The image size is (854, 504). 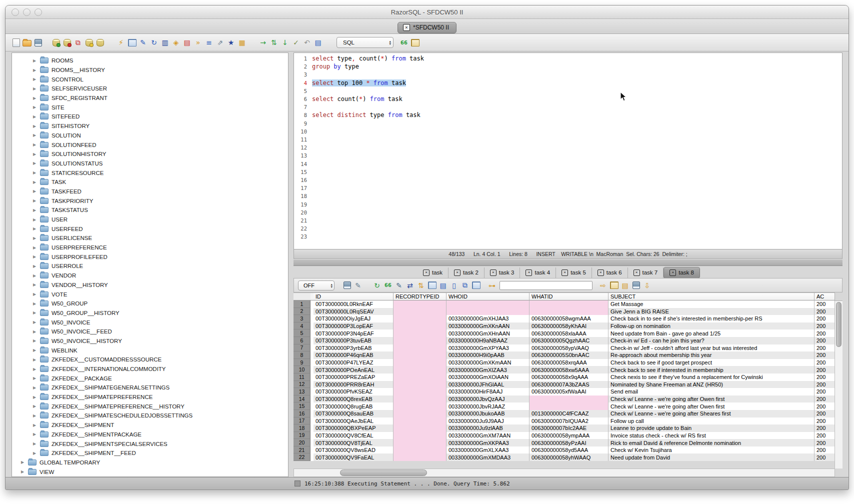 I want to click on cell-subject: Check w/ Leanne - we're going after Owen…, so click(x=712, y=399).